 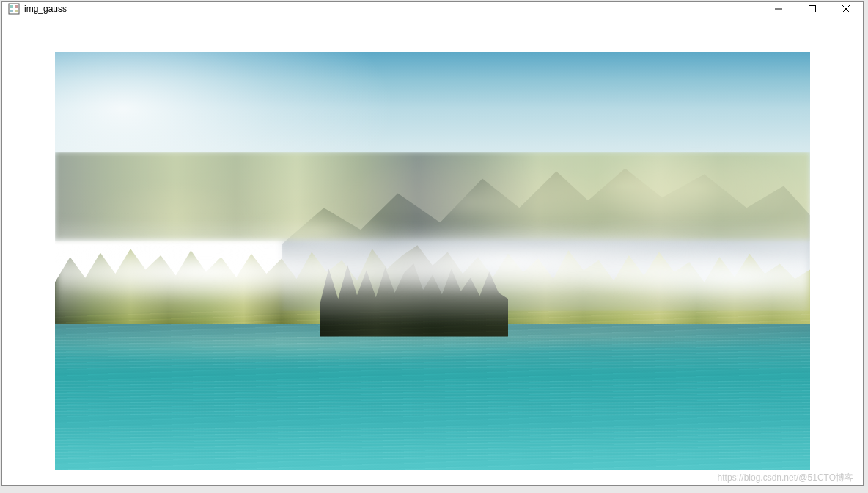 What do you see at coordinates (786, 478) in the screenshot?
I see `watermark-text: https://blog.csdn.net/@51CTO博客` at bounding box center [786, 478].